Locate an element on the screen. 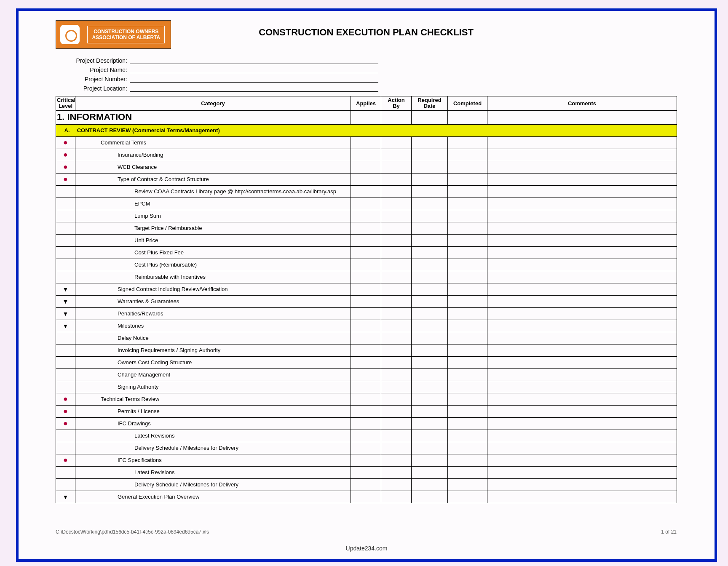  table-header-row: Critical Level Category Applies Action B… is located at coordinates (367, 104).